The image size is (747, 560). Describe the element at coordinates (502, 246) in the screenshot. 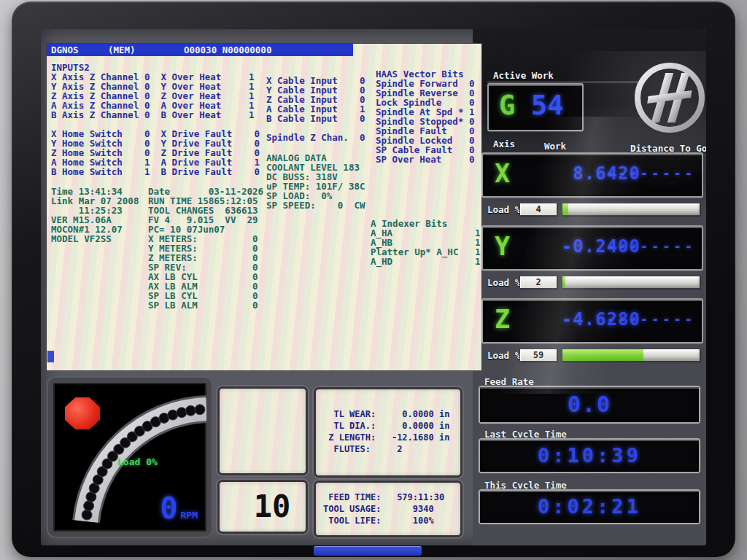

I see `y-axis-letter: Y` at that location.